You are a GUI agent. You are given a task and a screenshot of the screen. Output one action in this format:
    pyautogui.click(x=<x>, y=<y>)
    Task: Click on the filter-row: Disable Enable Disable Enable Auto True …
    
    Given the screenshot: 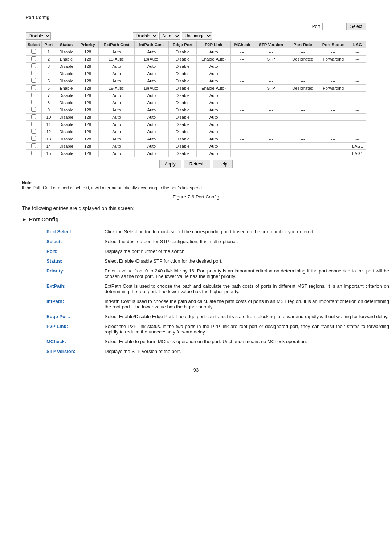 What is the action you would take?
    pyautogui.click(x=196, y=36)
    